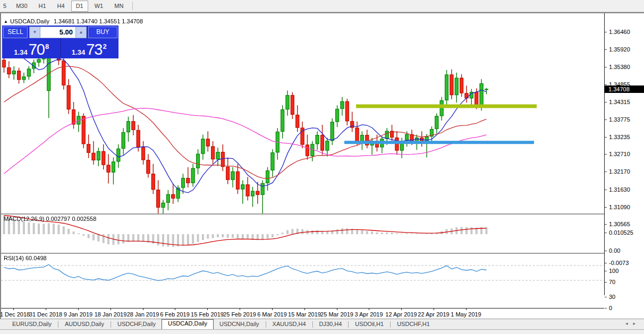  Describe the element at coordinates (331, 324) in the screenshot. I see `chart-tab-dj30-h4: DJ30,H4` at that location.